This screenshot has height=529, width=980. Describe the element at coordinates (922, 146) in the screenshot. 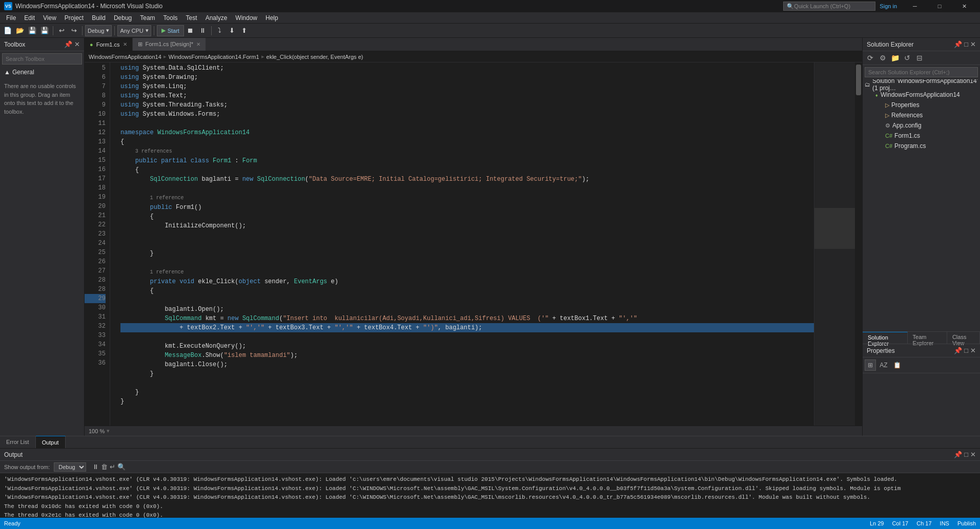

I see `tree-programcs: C# Program.cs` at that location.